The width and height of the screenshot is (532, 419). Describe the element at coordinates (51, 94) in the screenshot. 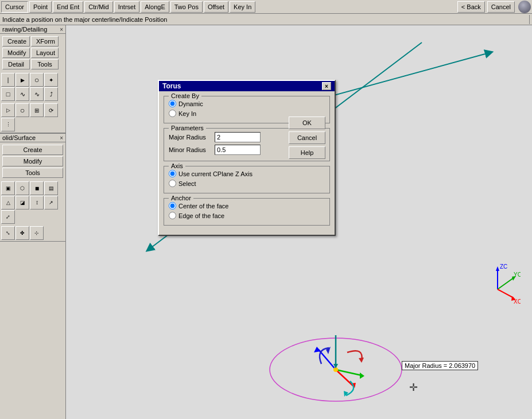

I see `tool-icon-8: ⤴` at that location.